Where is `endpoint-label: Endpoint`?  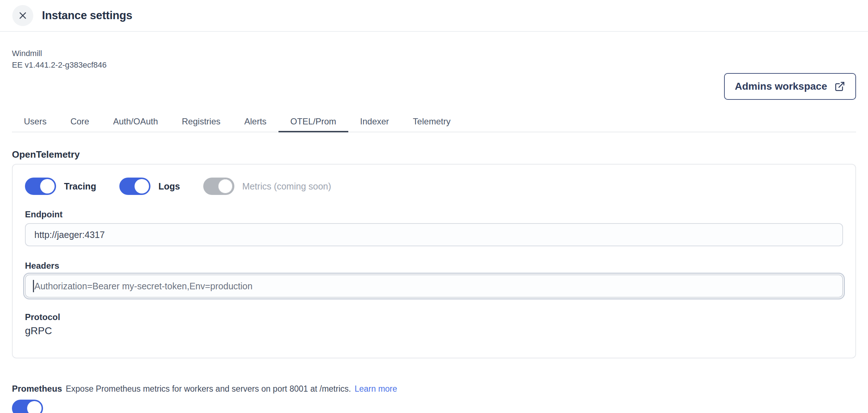
endpoint-label: Endpoint is located at coordinates (434, 214).